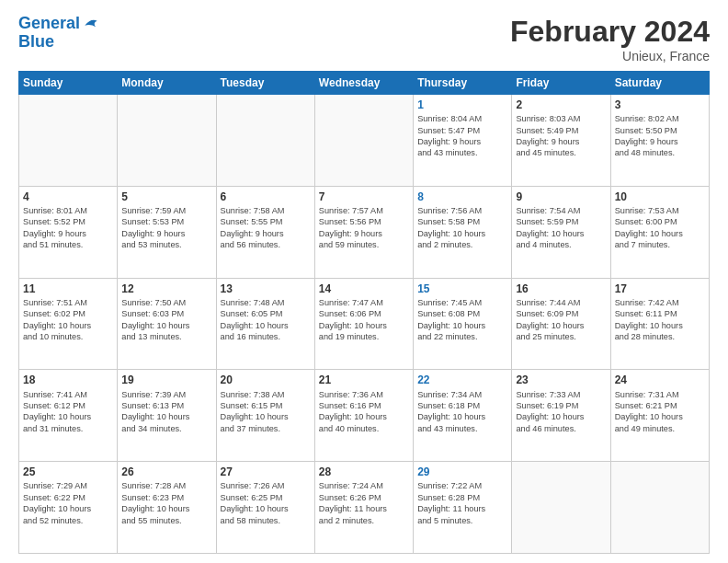 This screenshot has height=563, width=728. What do you see at coordinates (561, 228) in the screenshot?
I see `day-info: Sunrise: 7:54 AMSunset: 5:59 PMDaylight:…` at bounding box center [561, 228].